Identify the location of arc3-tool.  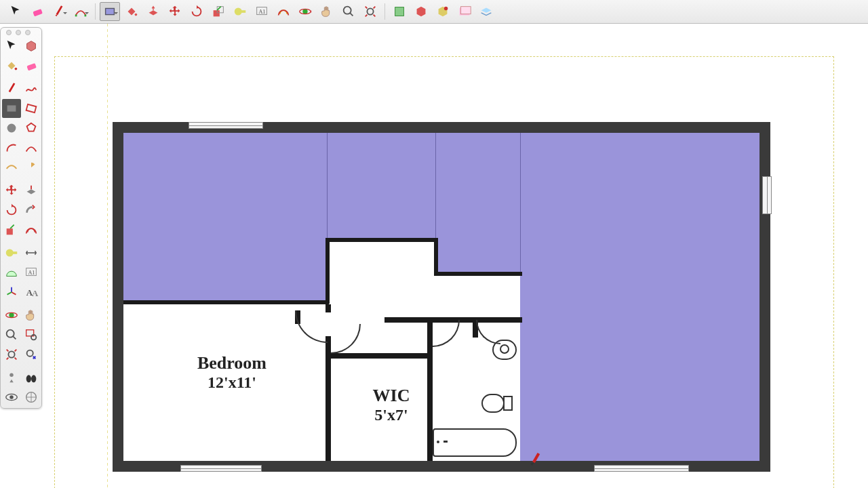
(12, 167).